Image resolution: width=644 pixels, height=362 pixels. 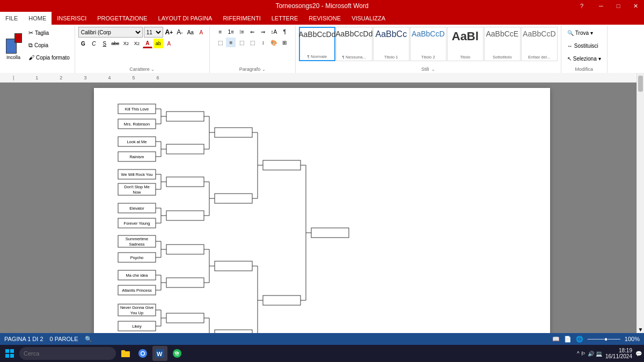 I want to click on tab-visualizza: VISUALIZZA, so click(x=368, y=18).